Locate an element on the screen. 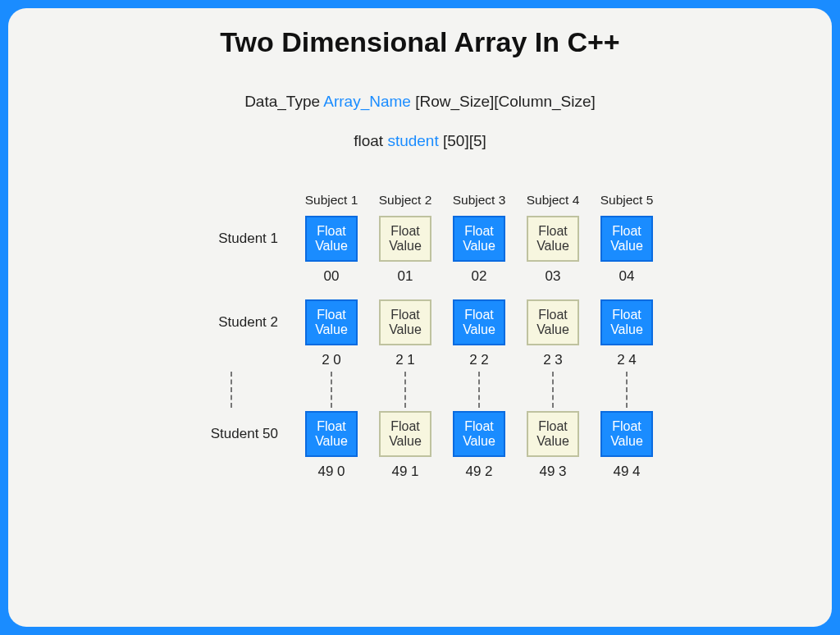 Image resolution: width=840 pixels, height=635 pixels. col-header: Subject 5 is located at coordinates (627, 204).